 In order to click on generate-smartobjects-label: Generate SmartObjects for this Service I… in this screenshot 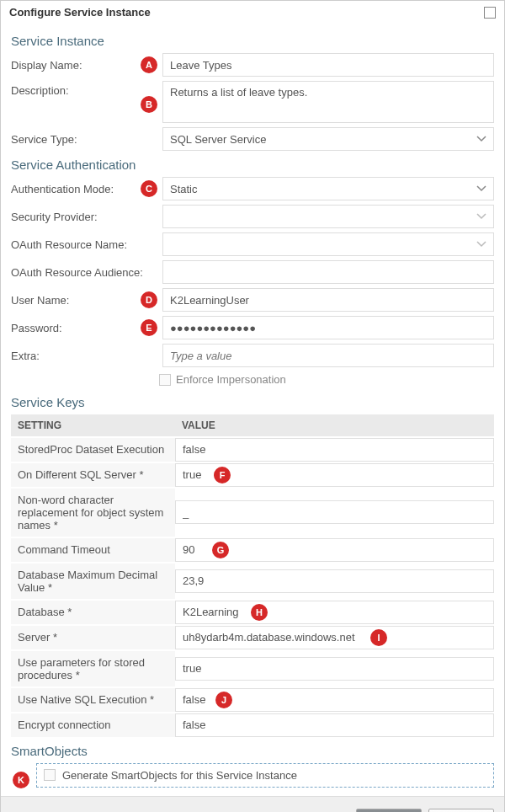, I will do `click(180, 775)`.